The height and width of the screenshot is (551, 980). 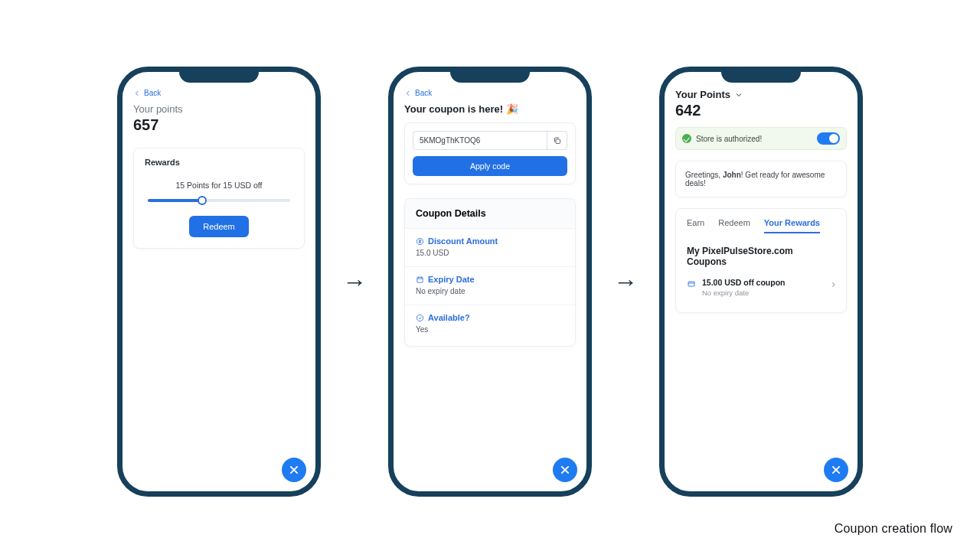 I want to click on chevron-right-icon: ›, so click(x=833, y=284).